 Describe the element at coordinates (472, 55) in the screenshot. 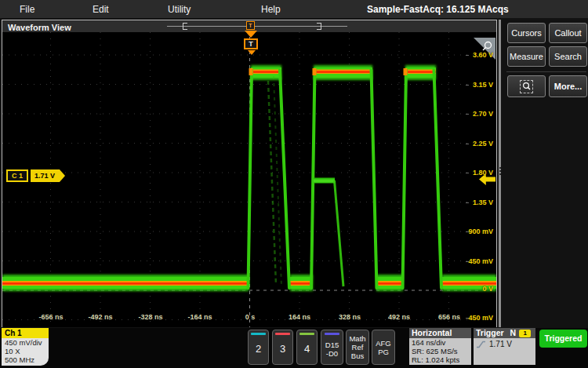

I see `v-label-3v60: 3.60 V` at that location.